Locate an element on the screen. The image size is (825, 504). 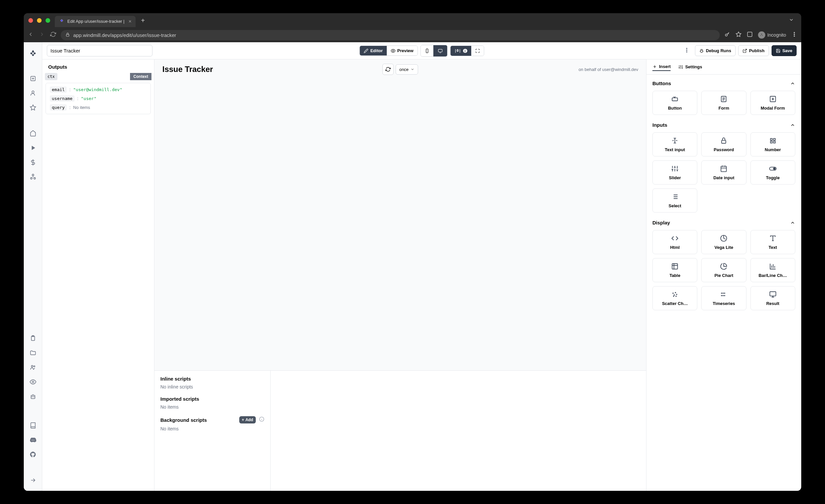
context-badge: Context is located at coordinates (141, 76).